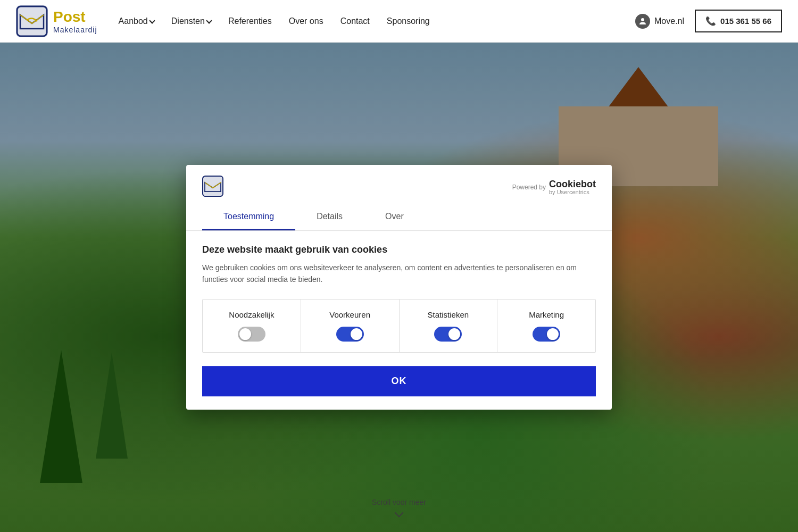 This screenshot has width=798, height=532. Describe the element at coordinates (76, 17) in the screenshot. I see `logo-post-text: Post` at that location.